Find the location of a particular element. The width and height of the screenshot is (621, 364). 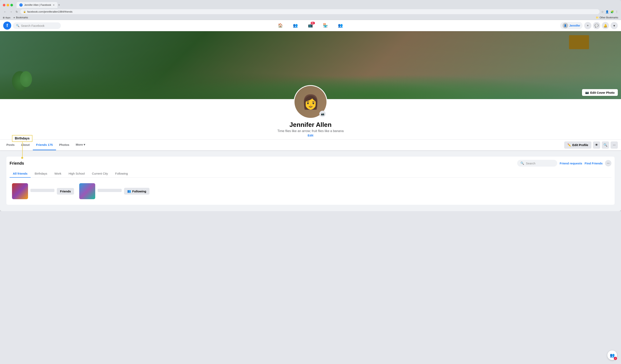

nav-watch-button: 📺 9+ is located at coordinates (310, 26).